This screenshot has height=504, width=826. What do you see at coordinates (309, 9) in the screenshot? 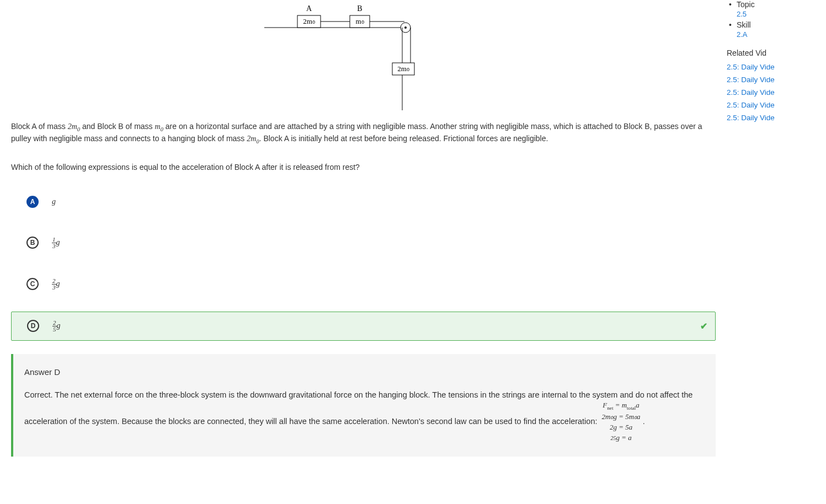
I see `block-a-label: A` at bounding box center [309, 9].